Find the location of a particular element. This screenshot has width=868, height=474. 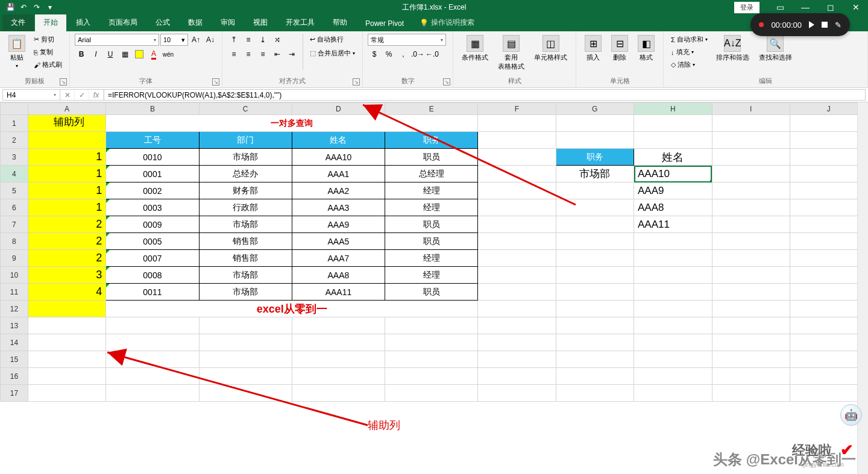

cell: AAA7 is located at coordinates (338, 258).